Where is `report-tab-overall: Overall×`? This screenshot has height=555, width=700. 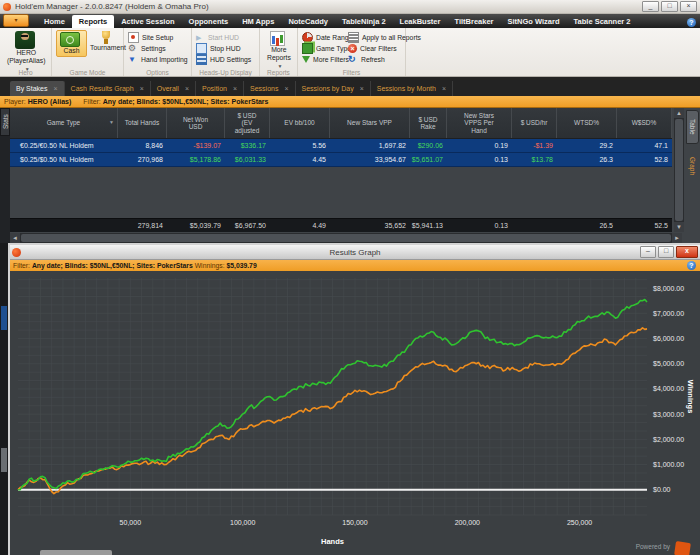 report-tab-overall: Overall× is located at coordinates (174, 88).